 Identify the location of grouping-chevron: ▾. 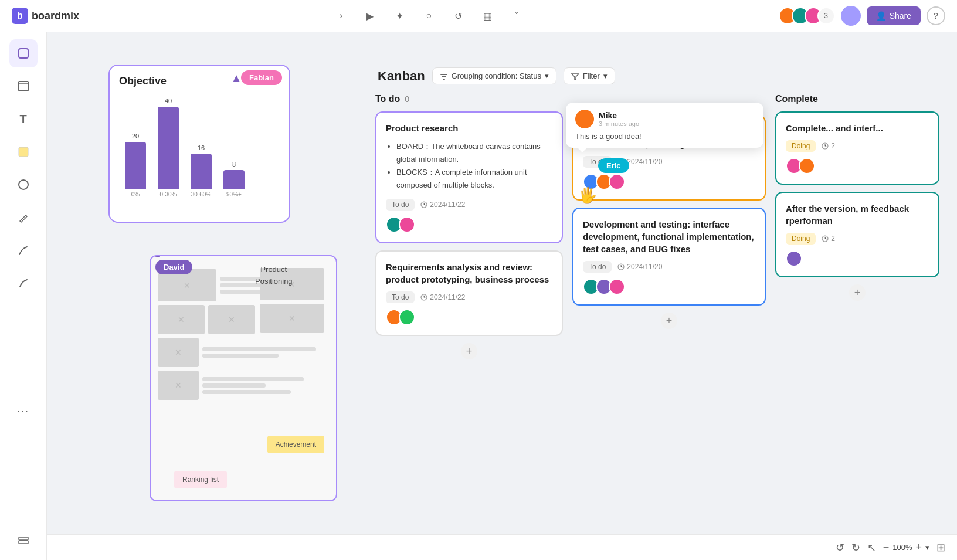
(547, 76).